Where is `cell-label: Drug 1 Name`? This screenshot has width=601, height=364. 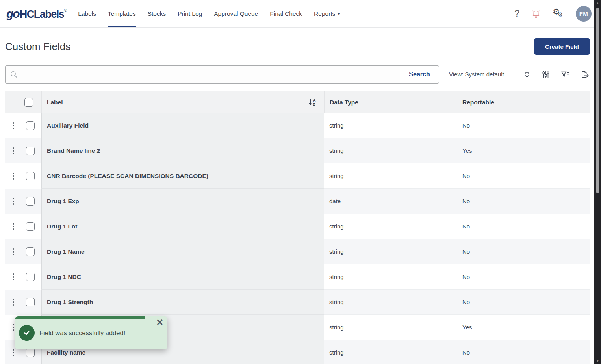
cell-label: Drug 1 Name is located at coordinates (183, 252).